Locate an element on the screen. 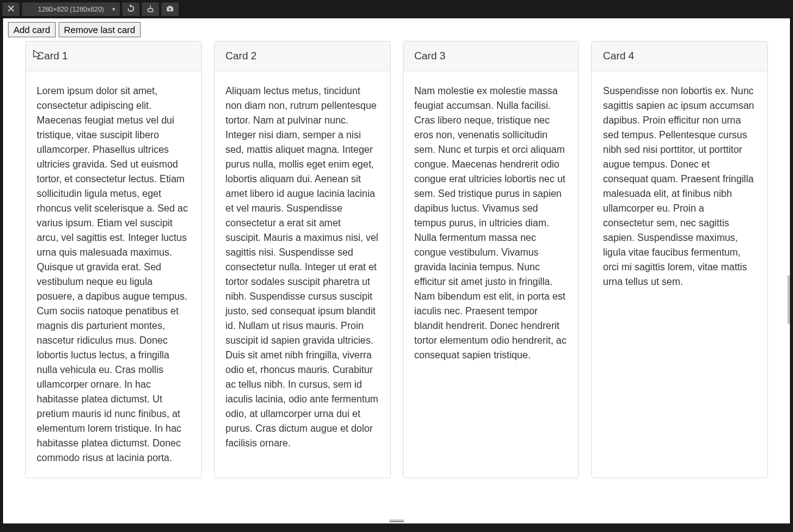 The image size is (793, 532). resize-handle is located at coordinates (397, 521).